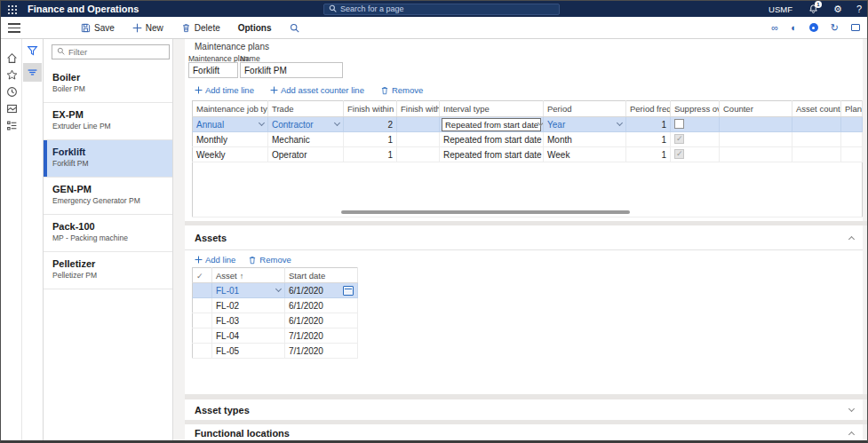  Describe the element at coordinates (528, 154) in the screenshot. I see `table-row: Weekly Operator 1 Repeated from start da…` at that location.